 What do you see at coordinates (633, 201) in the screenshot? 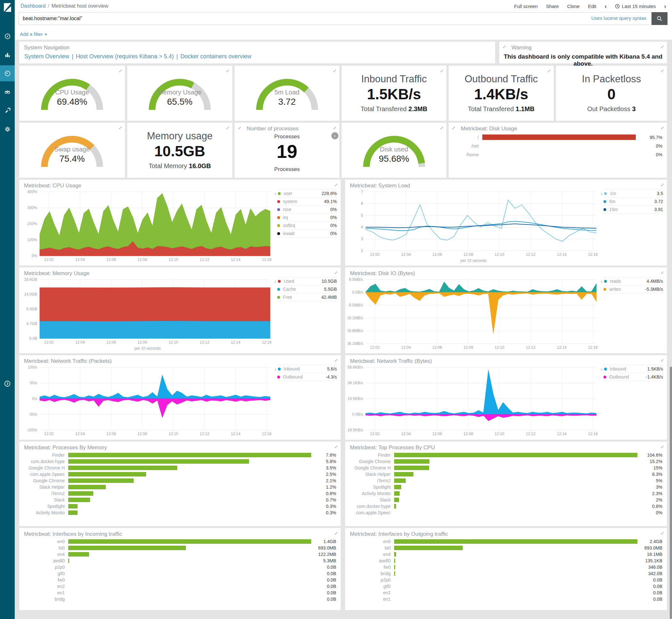
I see `legend-item: 5m3.72` at bounding box center [633, 201].